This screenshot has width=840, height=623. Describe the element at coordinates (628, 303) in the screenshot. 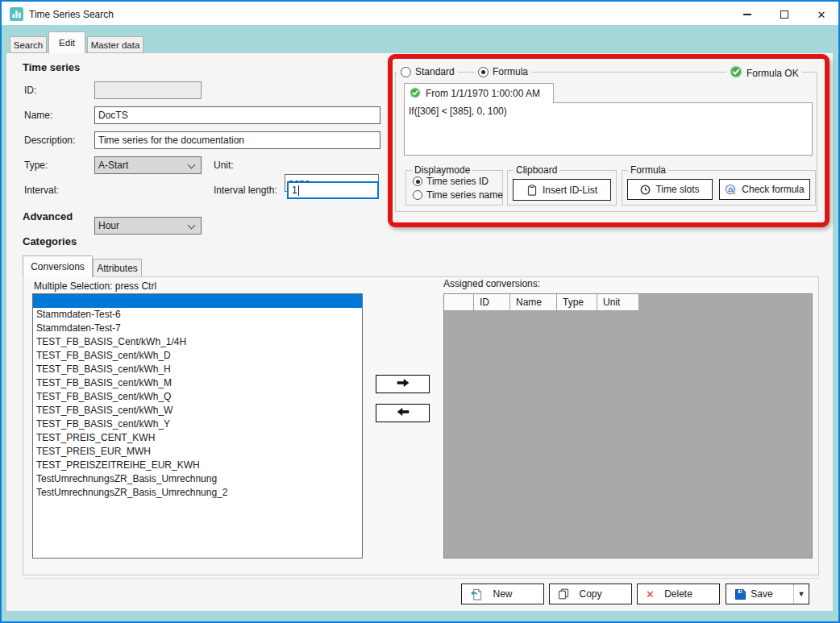

I see `grid-header-row: IDNameTypeUnit` at that location.